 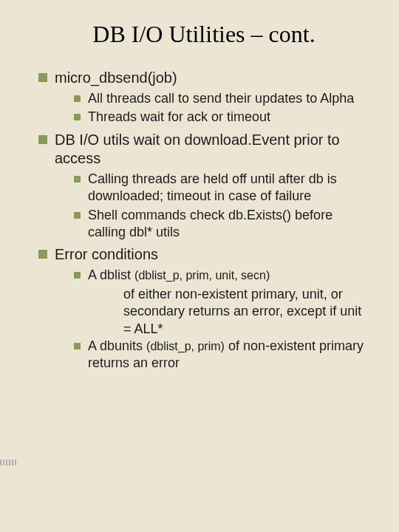 What do you see at coordinates (222, 312) in the screenshot?
I see `continuation-text: of either non-existent primary, unit, or…` at bounding box center [222, 312].